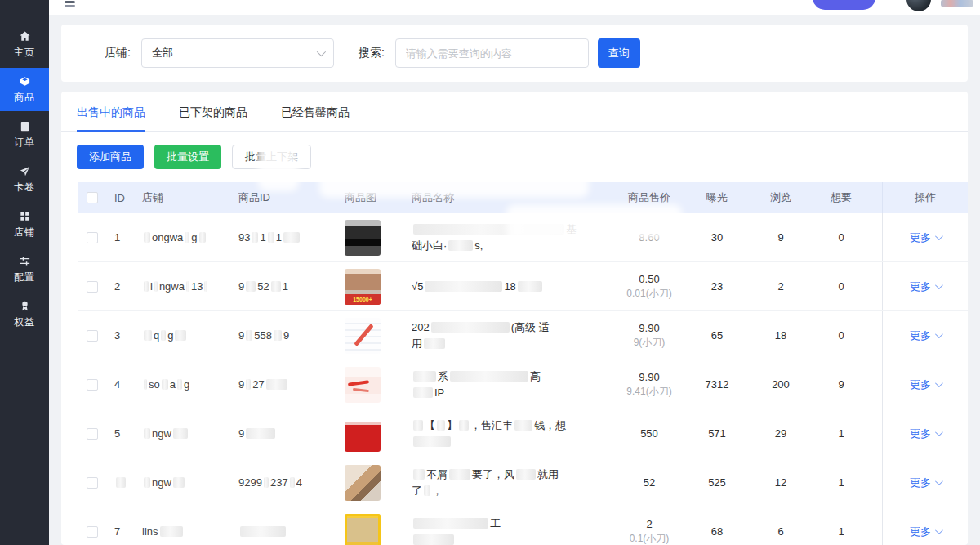  What do you see at coordinates (781, 433) in the screenshot?
I see `cell-views: 29` at bounding box center [781, 433].